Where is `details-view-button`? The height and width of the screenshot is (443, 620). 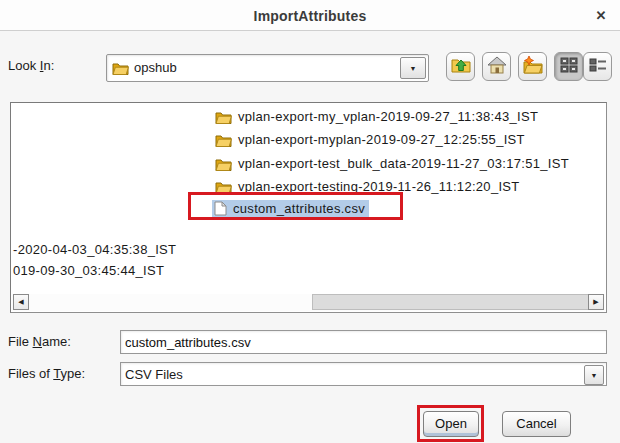
details-view-button is located at coordinates (598, 66).